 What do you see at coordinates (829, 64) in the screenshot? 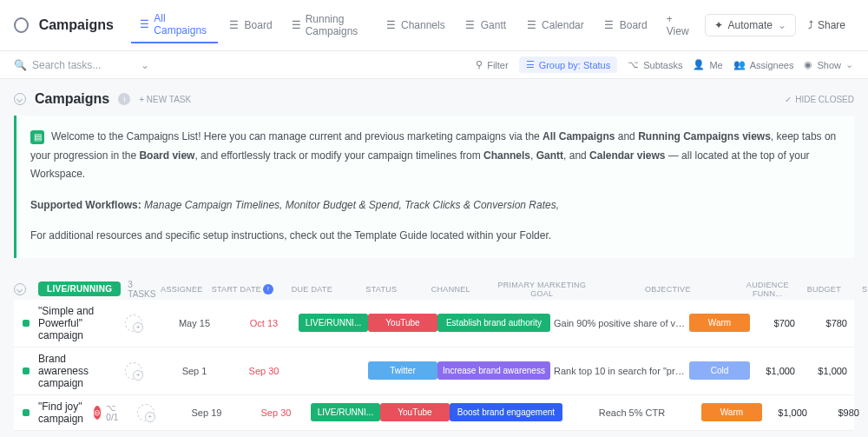
I see `show-button: ◉Show⌄` at bounding box center [829, 64].